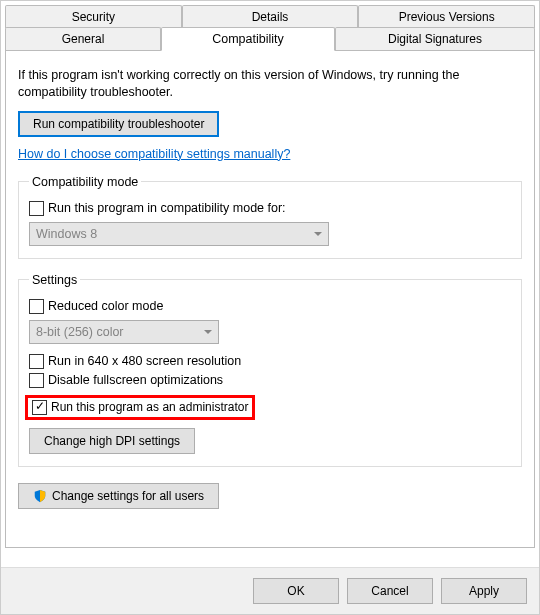  What do you see at coordinates (248, 39) in the screenshot?
I see `tab-compatibility: Compatibility` at bounding box center [248, 39].